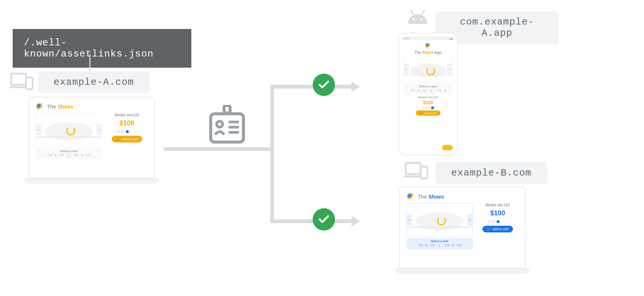 This screenshot has height=296, width=644. I want to click on site-a-domain: example-A.com, so click(94, 82).